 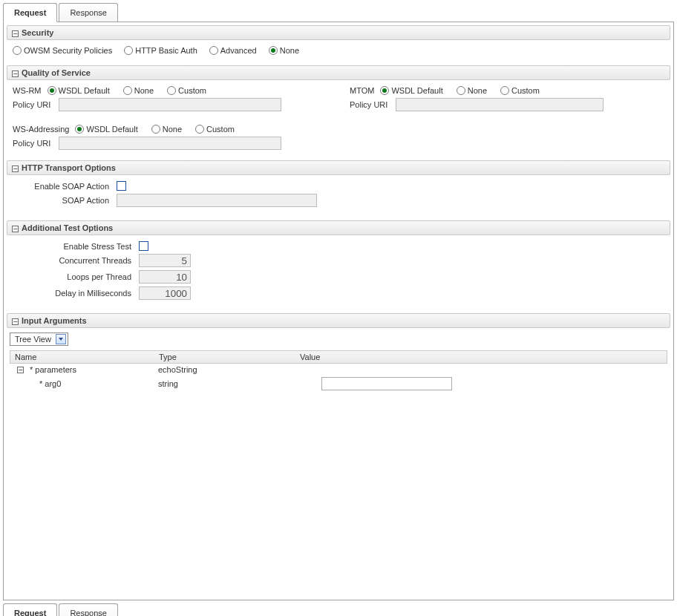 I want to click on radio-mtom-wsdl: WSDL Default, so click(x=411, y=91).